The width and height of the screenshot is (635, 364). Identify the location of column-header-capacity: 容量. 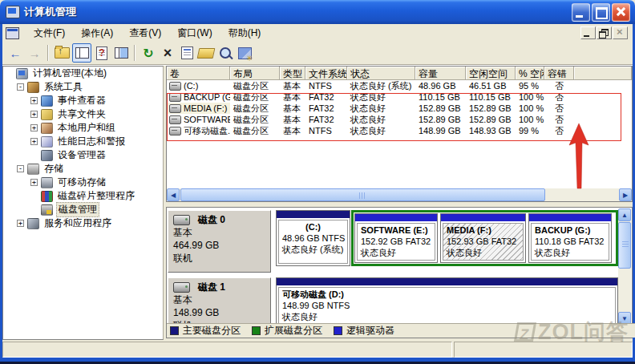
(441, 74).